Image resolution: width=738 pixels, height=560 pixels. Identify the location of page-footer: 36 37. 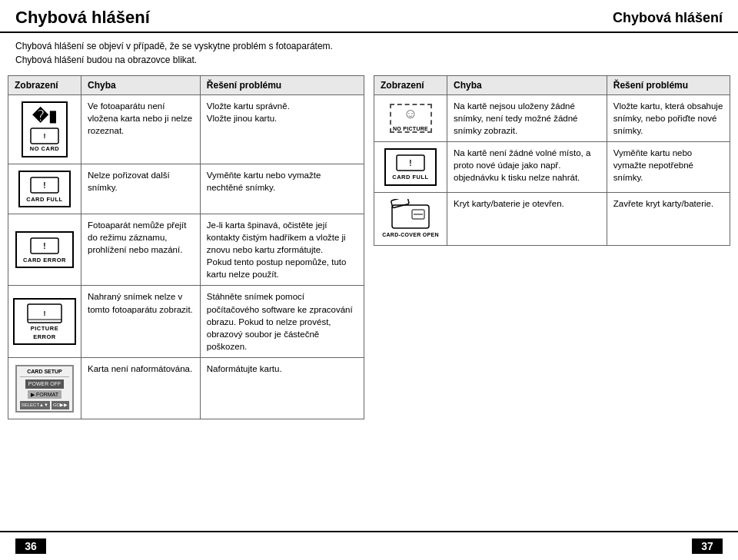
(369, 545).